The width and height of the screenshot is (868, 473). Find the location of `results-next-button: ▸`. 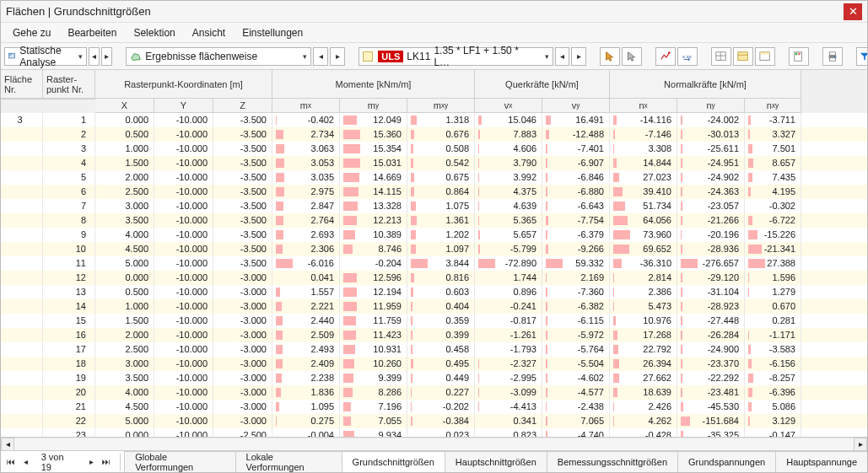

results-next-button: ▸ is located at coordinates (337, 56).